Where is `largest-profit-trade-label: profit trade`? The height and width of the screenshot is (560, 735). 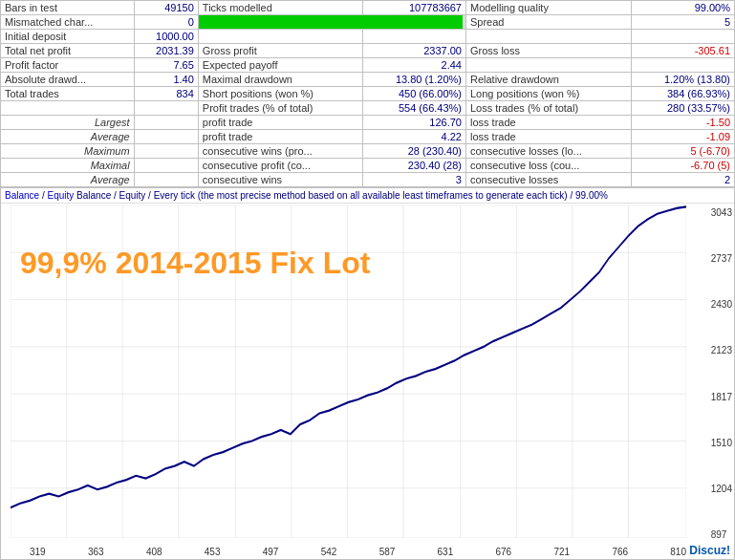
largest-profit-trade-label: profit trade is located at coordinates (281, 122).